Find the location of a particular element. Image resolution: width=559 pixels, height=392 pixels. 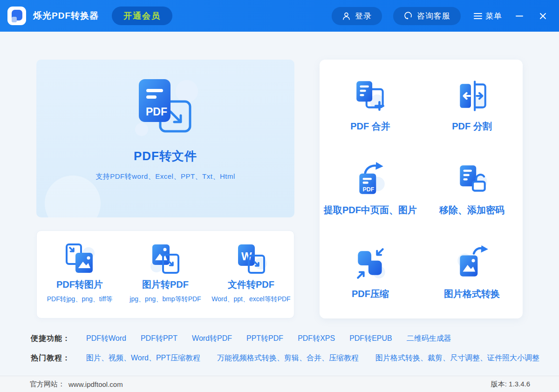

app-title: 烁光PDF转换器 is located at coordinates (66, 16).